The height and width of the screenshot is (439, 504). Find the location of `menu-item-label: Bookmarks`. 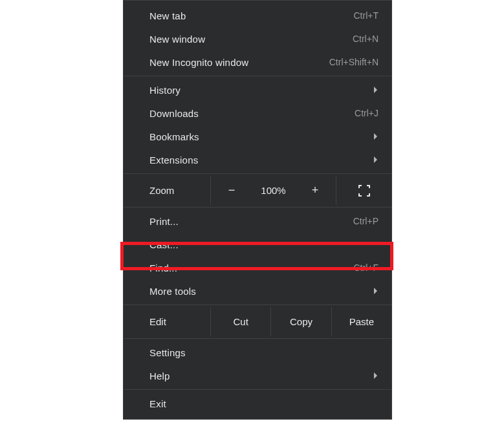

menu-item-label: Bookmarks is located at coordinates (175, 137).